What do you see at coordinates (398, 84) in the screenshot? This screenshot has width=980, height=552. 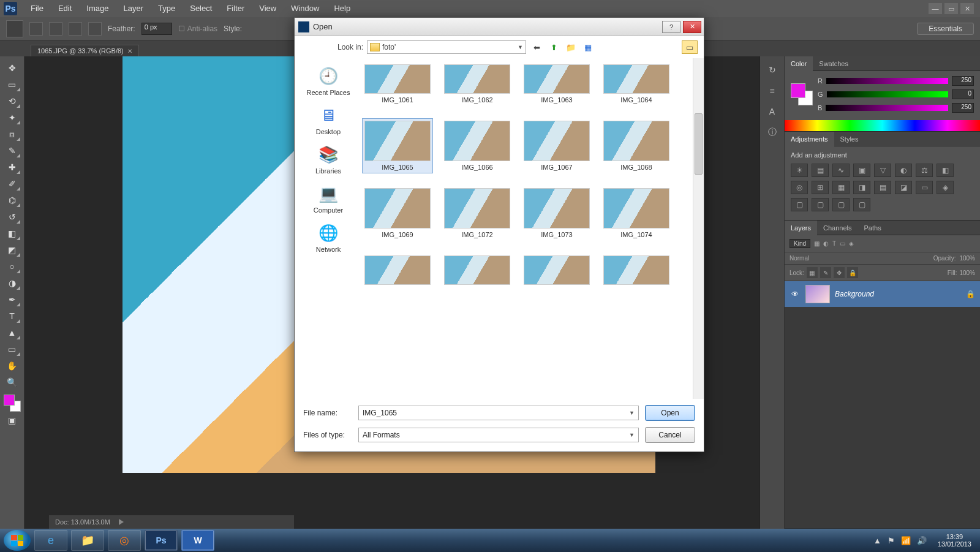 I see `file-item: IMG_1061` at bounding box center [398, 84].